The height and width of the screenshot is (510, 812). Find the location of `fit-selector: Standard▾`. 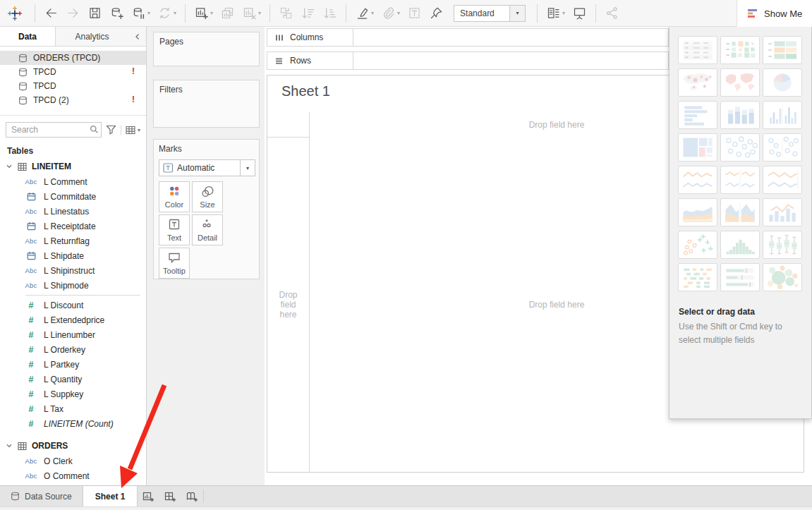

fit-selector: Standard▾ is located at coordinates (490, 13).